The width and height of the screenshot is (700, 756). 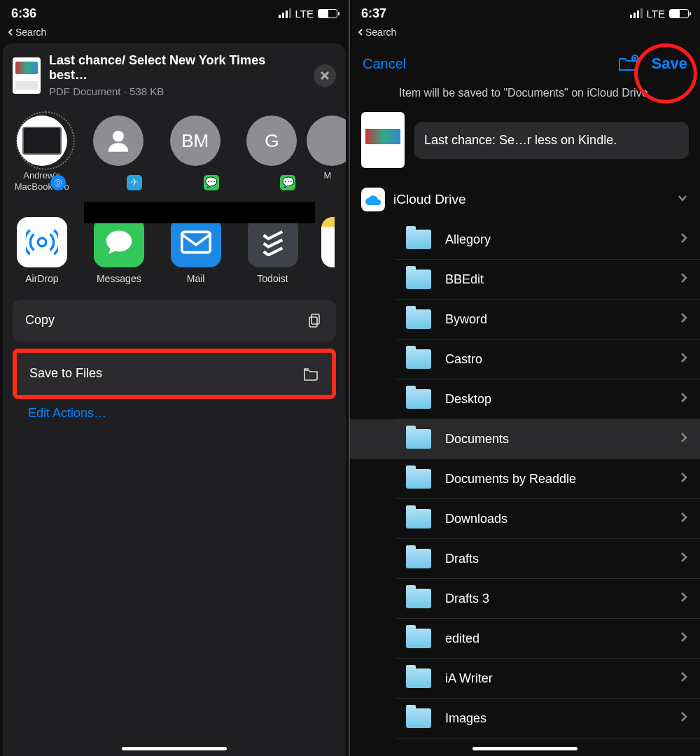 I want to click on app-messages: Messages, so click(x=119, y=251).